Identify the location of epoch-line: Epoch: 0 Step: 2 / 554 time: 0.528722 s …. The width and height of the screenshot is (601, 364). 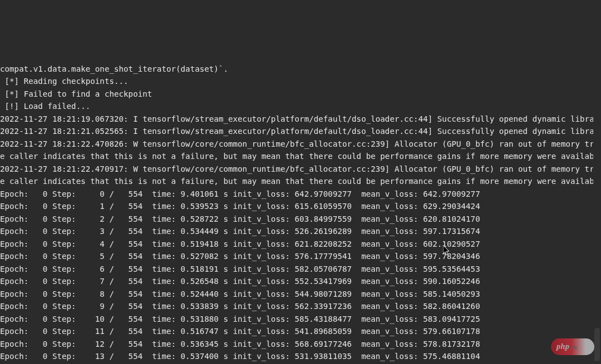
(300, 219).